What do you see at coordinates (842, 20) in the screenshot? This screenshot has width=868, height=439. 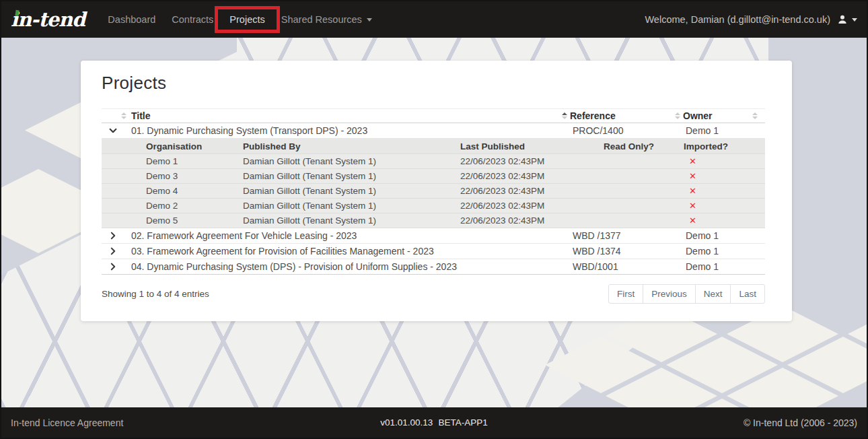 I see `user-icon` at bounding box center [842, 20].